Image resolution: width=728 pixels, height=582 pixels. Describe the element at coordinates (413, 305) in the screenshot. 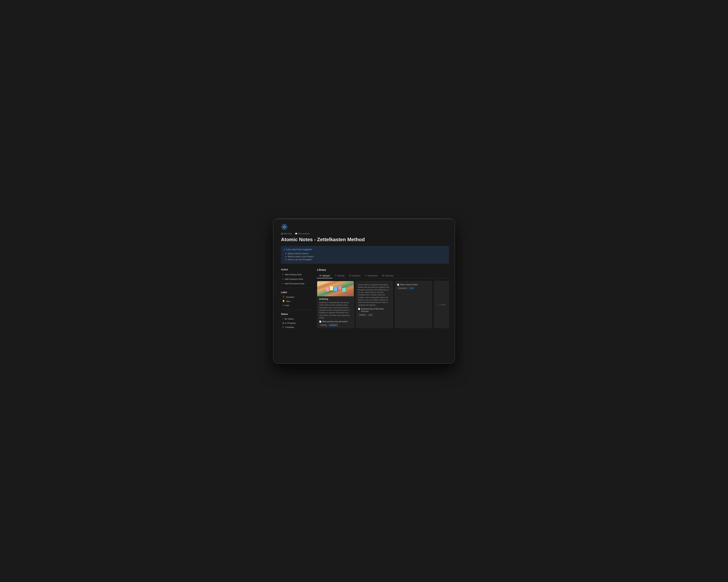

I see `card-atomic-note: 📄 What is Atomic Note? Permanent Fact` at that location.